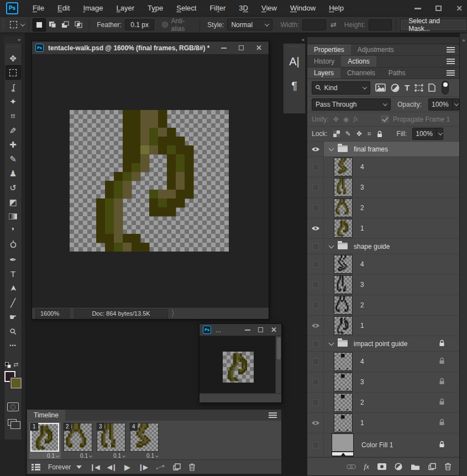 The width and height of the screenshot is (467, 476). Describe the element at coordinates (428, 134) in the screenshot. I see `fill-dropdown: 100%` at that location.